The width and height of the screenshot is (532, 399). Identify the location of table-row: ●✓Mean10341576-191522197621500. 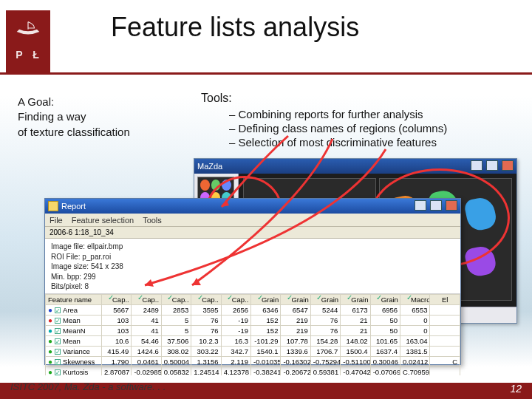
(253, 320).